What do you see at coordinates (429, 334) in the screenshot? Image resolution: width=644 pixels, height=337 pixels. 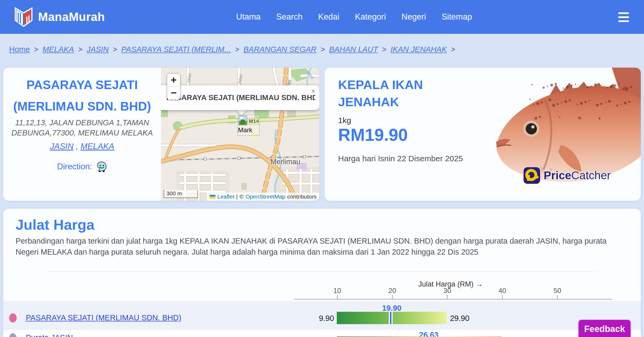 I see `current-price-label: 26.63` at bounding box center [429, 334].